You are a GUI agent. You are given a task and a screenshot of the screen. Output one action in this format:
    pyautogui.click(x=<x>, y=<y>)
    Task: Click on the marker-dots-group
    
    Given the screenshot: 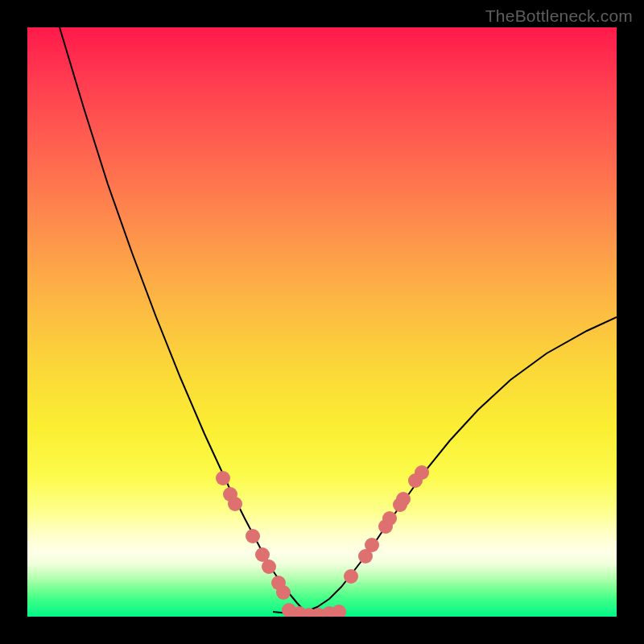 What is the action you would take?
    pyautogui.click(x=322, y=541)
    